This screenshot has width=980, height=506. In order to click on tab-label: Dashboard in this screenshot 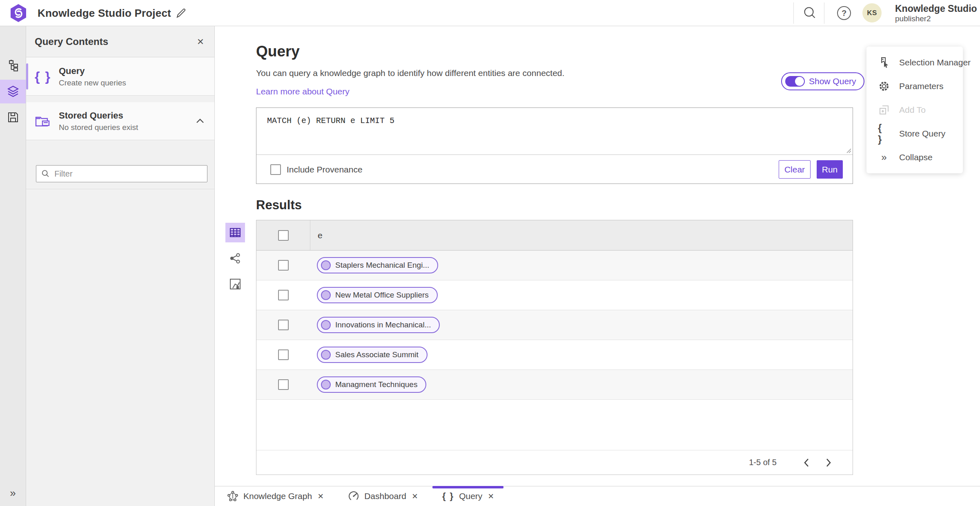, I will do `click(385, 496)`.